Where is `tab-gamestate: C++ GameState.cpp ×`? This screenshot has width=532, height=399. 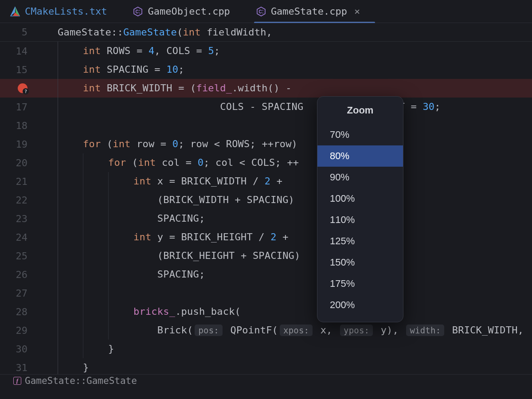
tab-gamestate: C++ GameState.cpp × is located at coordinates (308, 12).